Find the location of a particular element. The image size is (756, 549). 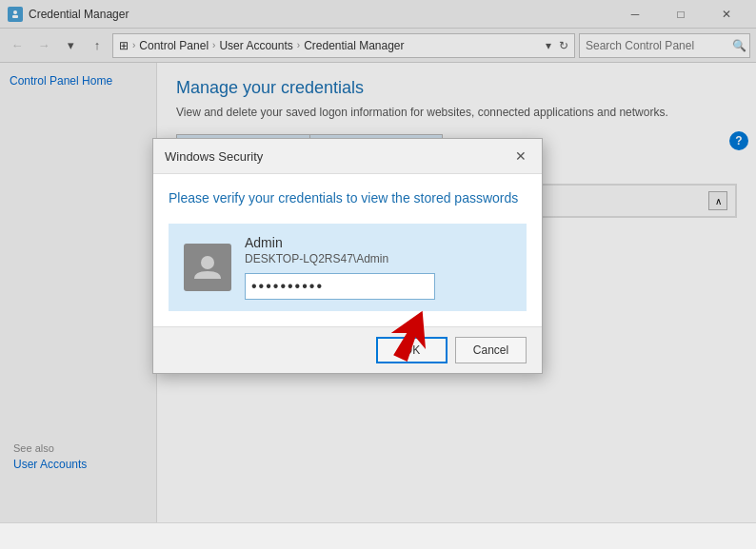

user-name: Admin is located at coordinates (378, 243).